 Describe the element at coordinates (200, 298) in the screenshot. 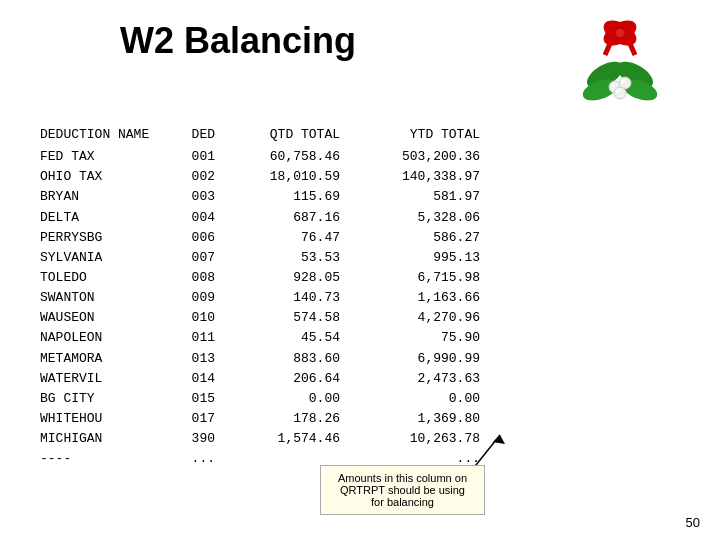

I see `cell-ded: 009` at that location.